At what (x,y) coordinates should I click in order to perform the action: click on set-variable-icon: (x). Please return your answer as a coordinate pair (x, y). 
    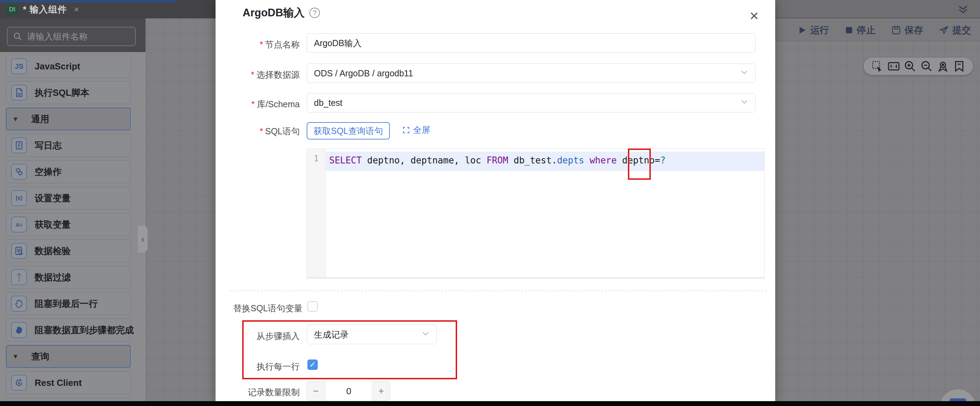
    Looking at the image, I should click on (19, 198).